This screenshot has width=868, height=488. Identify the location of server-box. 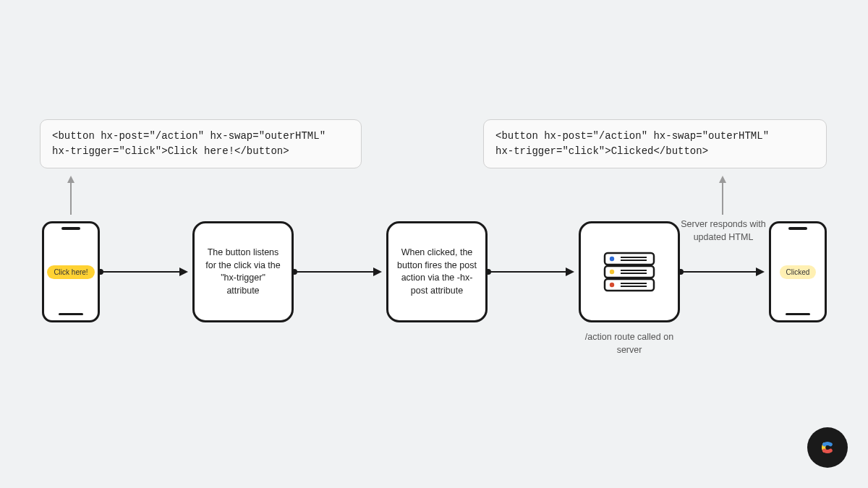
(629, 272).